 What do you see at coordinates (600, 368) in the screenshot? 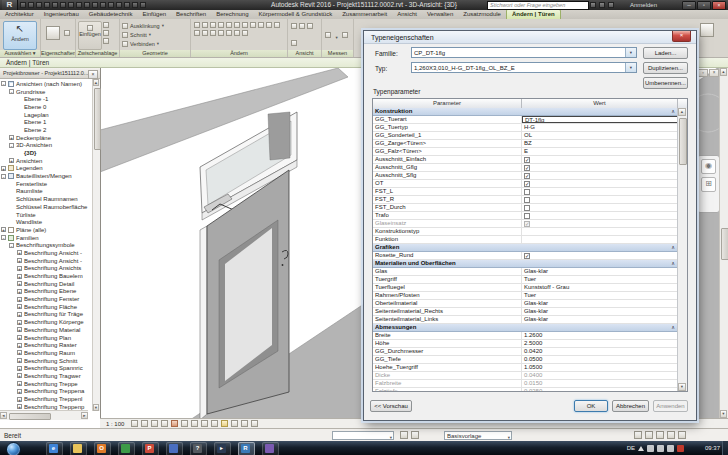
I see `param-value: 1.0500` at bounding box center [600, 368].